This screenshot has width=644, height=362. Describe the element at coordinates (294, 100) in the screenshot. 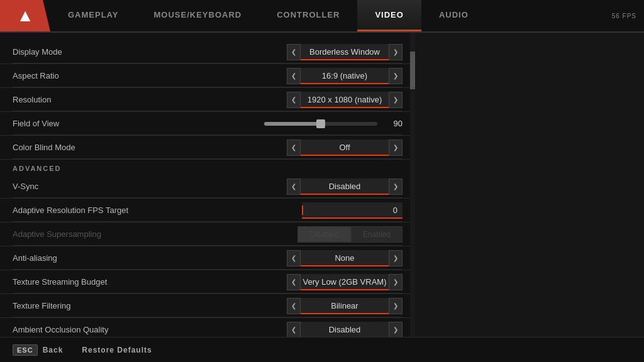

I see `resolution-prev: ❮` at that location.